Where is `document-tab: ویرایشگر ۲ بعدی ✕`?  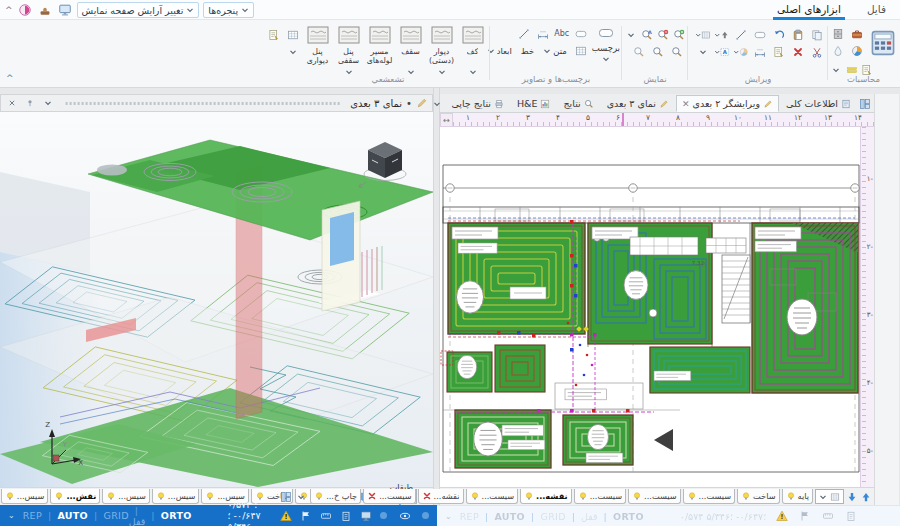 document-tab: ویرایشگر ۲ بعدی ✕ is located at coordinates (728, 104).